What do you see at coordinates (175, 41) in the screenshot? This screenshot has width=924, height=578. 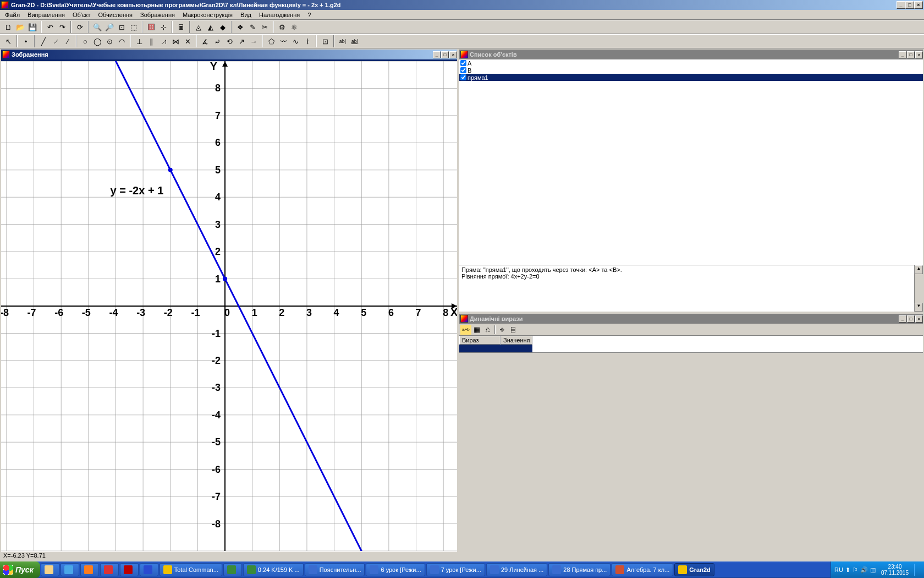 I see `midpoint-tool: ⋈` at bounding box center [175, 41].